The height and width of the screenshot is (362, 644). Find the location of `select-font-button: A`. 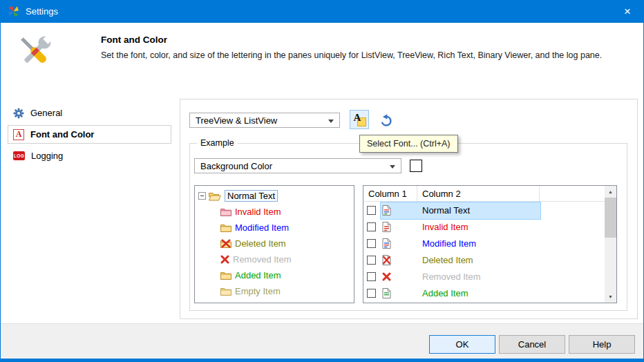

select-font-button: A is located at coordinates (359, 120).